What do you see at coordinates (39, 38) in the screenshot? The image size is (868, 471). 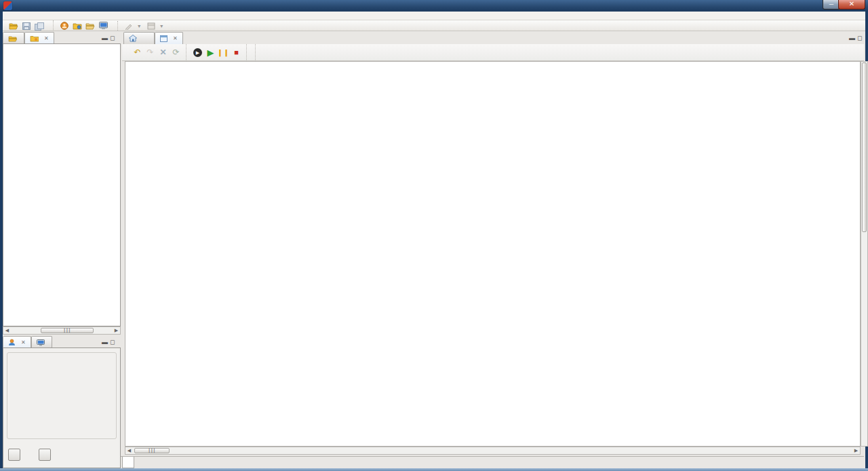 I see `tab-experiment-samples: ✕` at bounding box center [39, 38].